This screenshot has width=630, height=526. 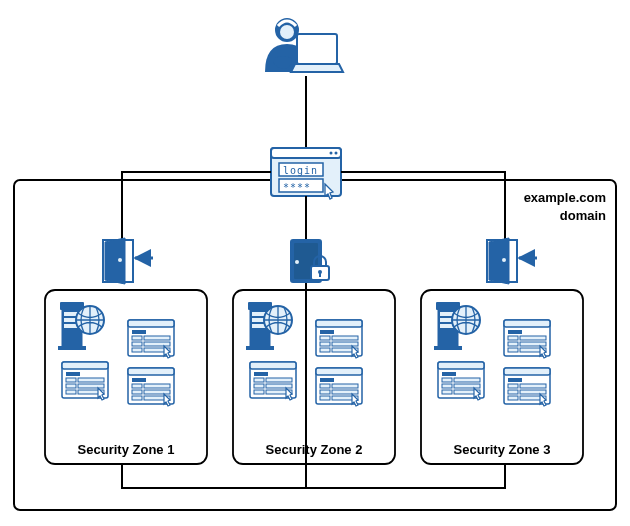 What do you see at coordinates (304, 46) in the screenshot?
I see `user-icon` at bounding box center [304, 46].